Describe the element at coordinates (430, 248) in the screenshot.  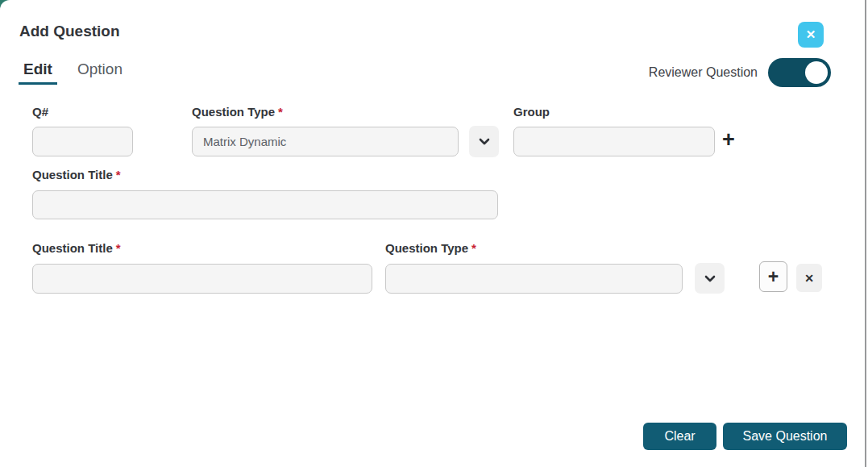
I see `sub-question-type-label: Question Type*` at that location.